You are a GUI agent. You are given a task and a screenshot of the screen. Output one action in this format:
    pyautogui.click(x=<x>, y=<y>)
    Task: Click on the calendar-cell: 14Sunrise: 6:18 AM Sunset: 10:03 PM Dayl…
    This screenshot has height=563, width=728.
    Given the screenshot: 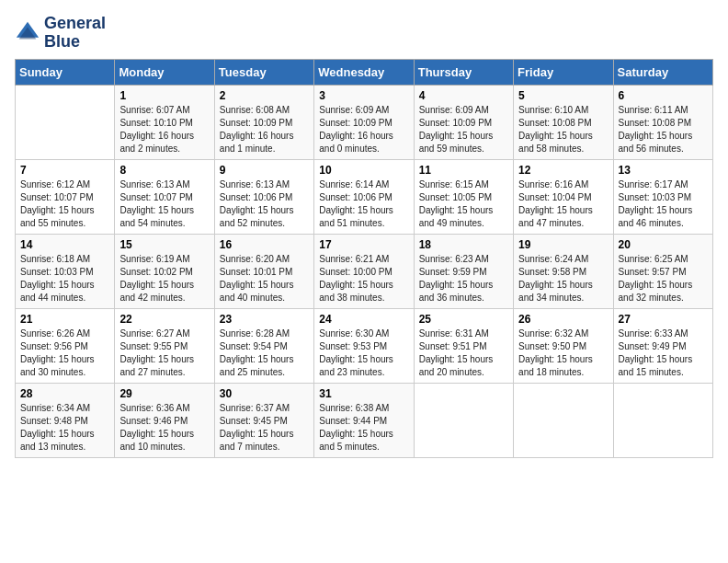 What is the action you would take?
    pyautogui.click(x=65, y=270)
    